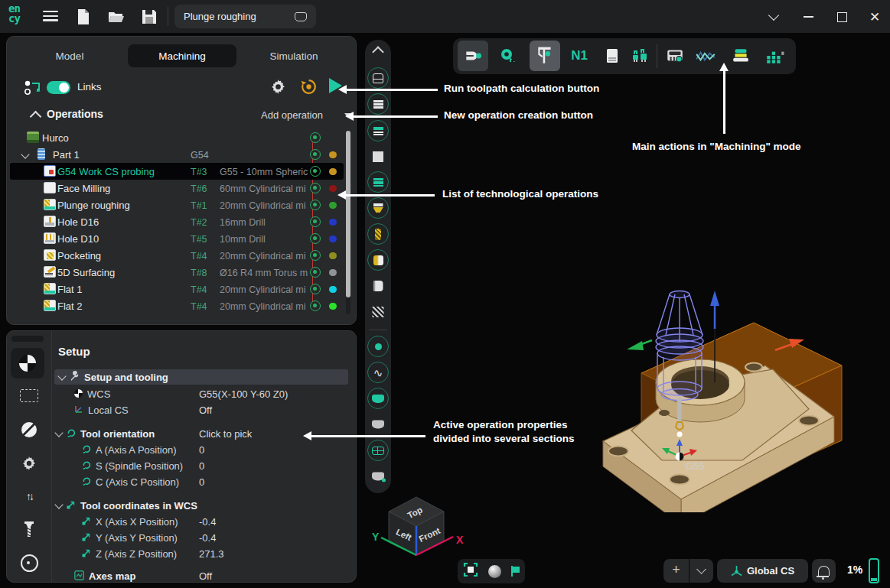  What do you see at coordinates (225, 434) in the screenshot?
I see `setup-value: Click to pick` at bounding box center [225, 434].